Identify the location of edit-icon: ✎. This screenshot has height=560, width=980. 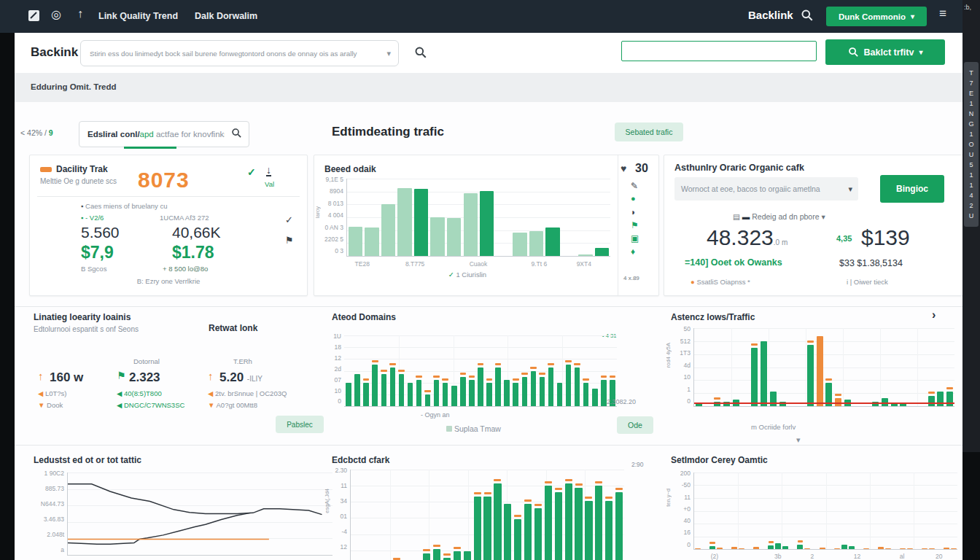
(634, 186).